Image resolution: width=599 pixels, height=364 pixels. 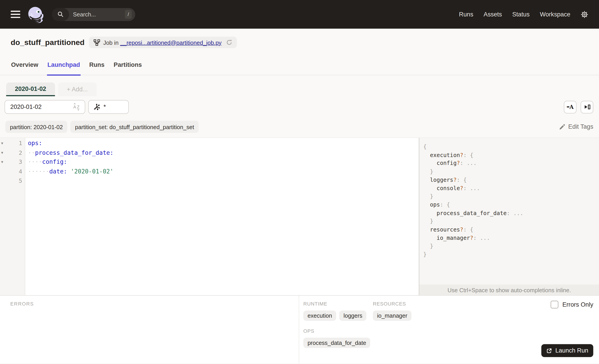 What do you see at coordinates (128, 66) in the screenshot?
I see `tab-partitions: Partitions` at bounding box center [128, 66].